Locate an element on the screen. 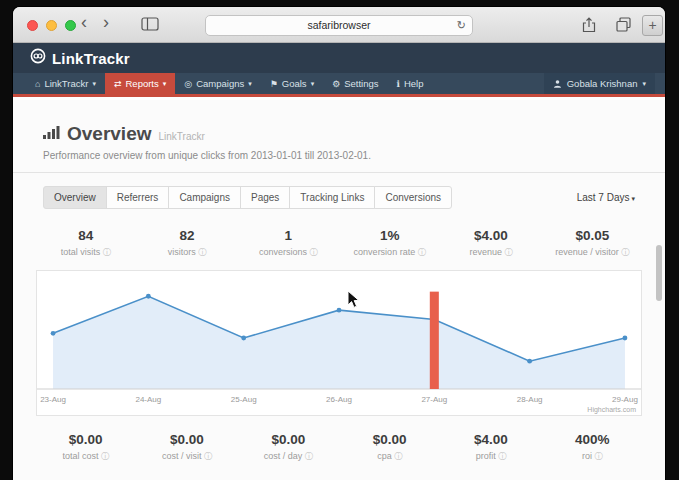  date-range-dropdown: Last 7 Days▾ is located at coordinates (606, 198).